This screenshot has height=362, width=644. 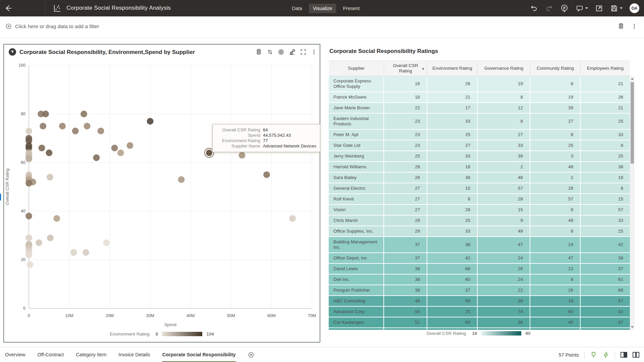 What do you see at coordinates (251, 355) in the screenshot?
I see `add-canvas-button` at bounding box center [251, 355].